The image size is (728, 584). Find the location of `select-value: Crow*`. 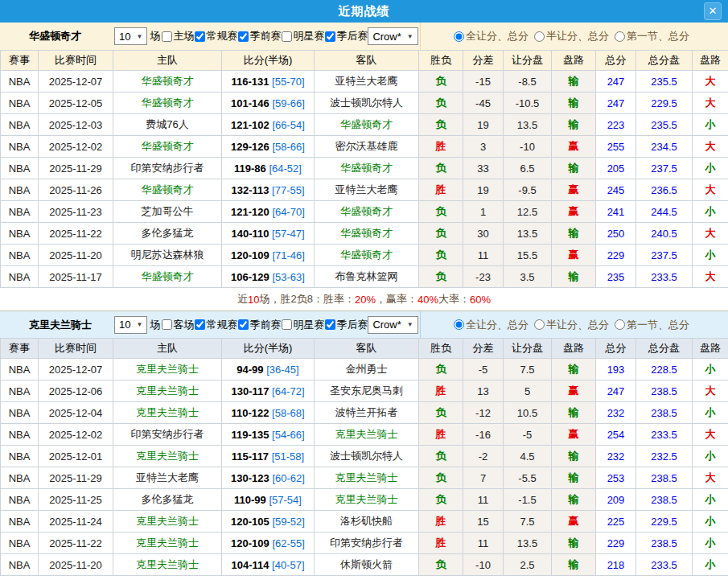

select-value: Crow* is located at coordinates (386, 37).